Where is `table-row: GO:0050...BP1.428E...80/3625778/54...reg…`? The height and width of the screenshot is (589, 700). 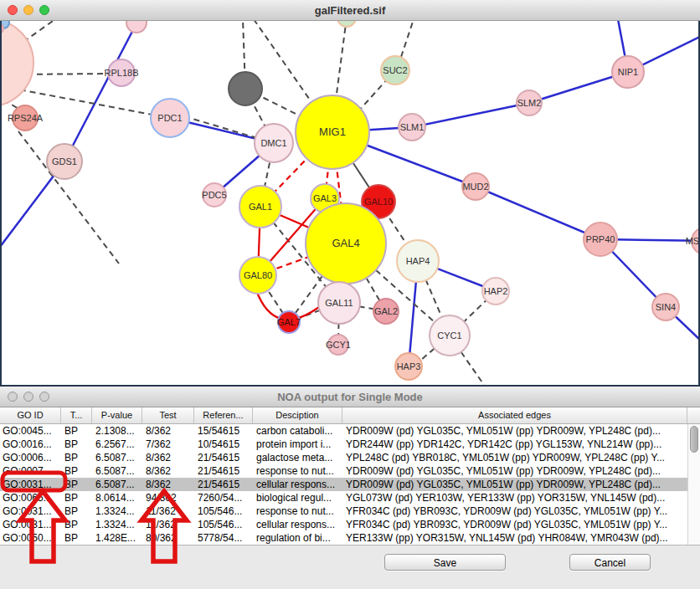 table-row: GO:0050...BP1.428E...80/3625778/54...reg… is located at coordinates (350, 538).